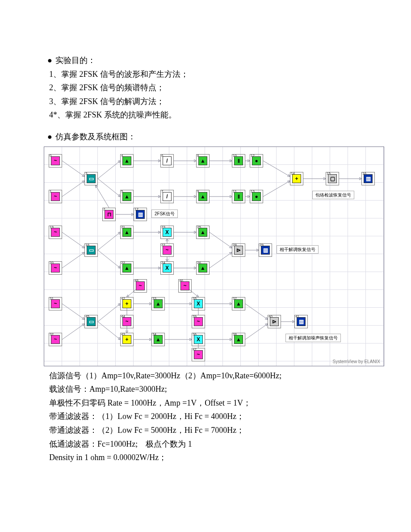  What do you see at coordinates (158, 304) in the screenshot?
I see `block-33: 33▲` at bounding box center [158, 304].